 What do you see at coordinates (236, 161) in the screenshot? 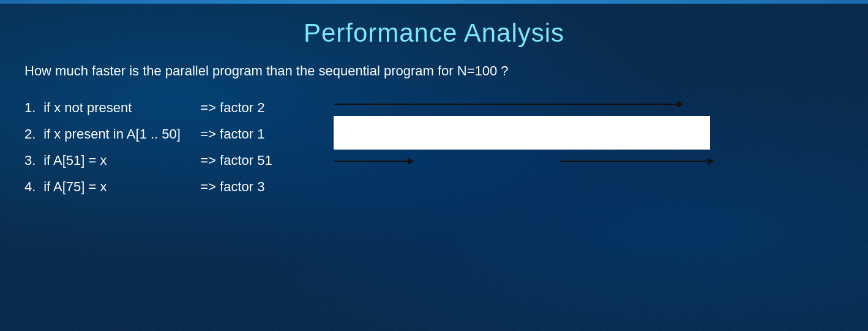
I see `item-result: => factor 51` at bounding box center [236, 161].